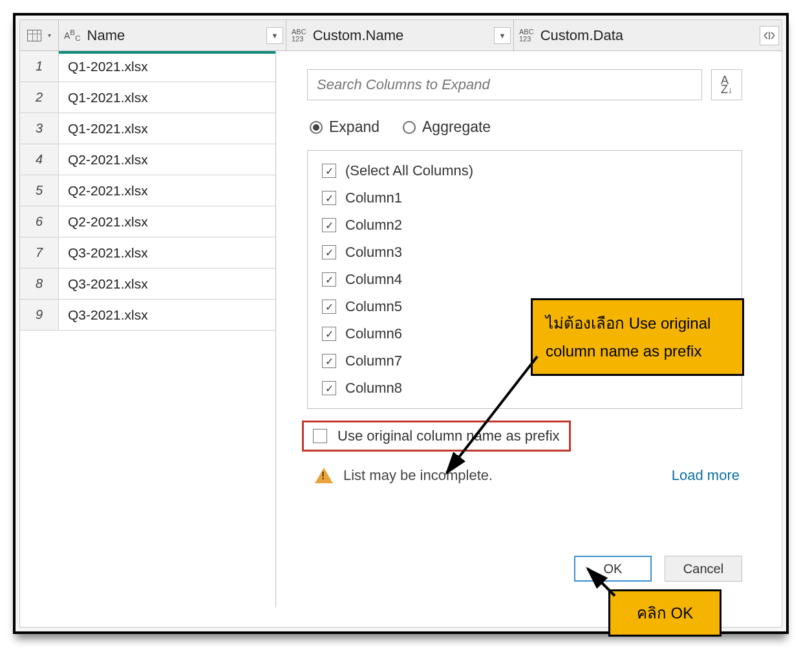 The height and width of the screenshot is (656, 812). What do you see at coordinates (39, 66) in the screenshot?
I see `row-number: 1` at bounding box center [39, 66].